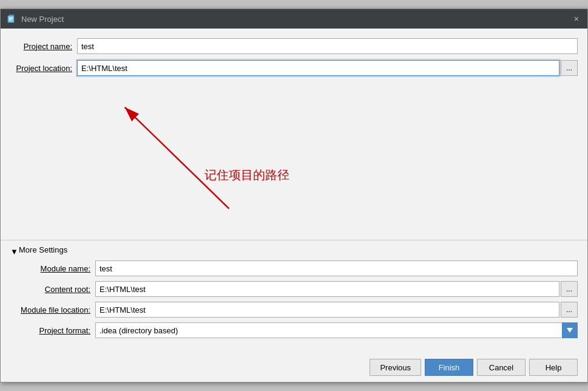 The width and height of the screenshot is (588, 391). What do you see at coordinates (294, 46) in the screenshot?
I see `project-name-row: Project name:` at bounding box center [294, 46].